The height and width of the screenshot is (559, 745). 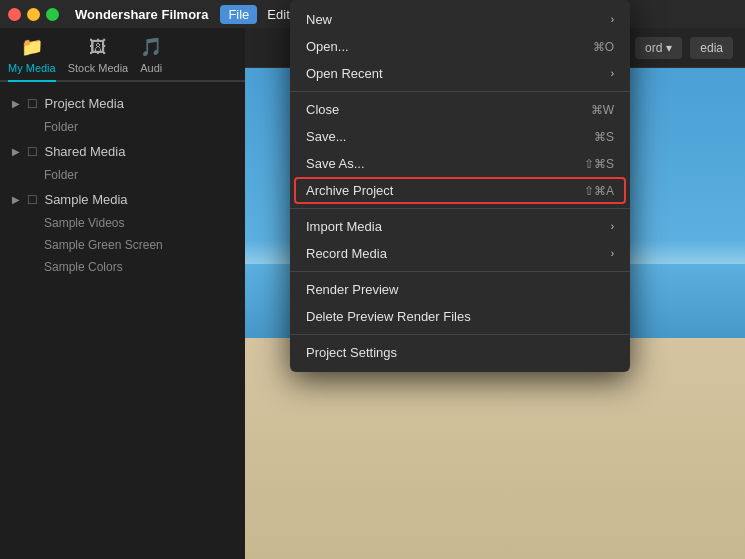 I want to click on save-label: Save..., so click(x=326, y=136).